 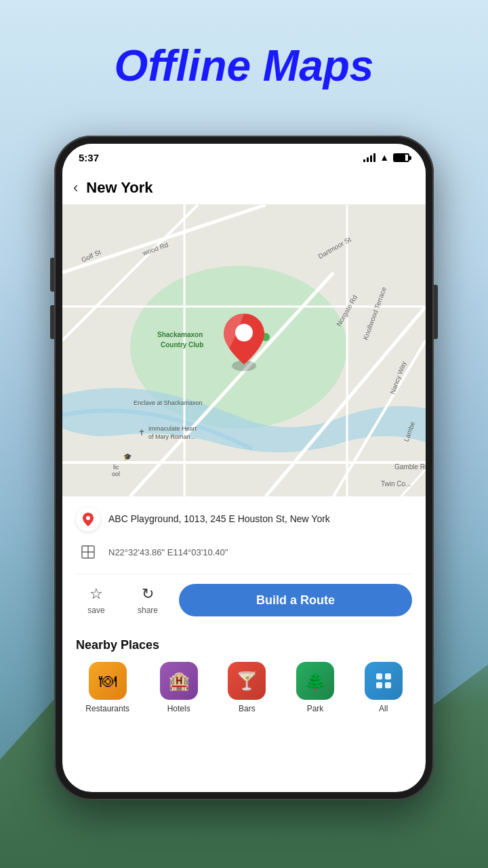 I want to click on bars-icon: 🍸, so click(x=247, y=681).